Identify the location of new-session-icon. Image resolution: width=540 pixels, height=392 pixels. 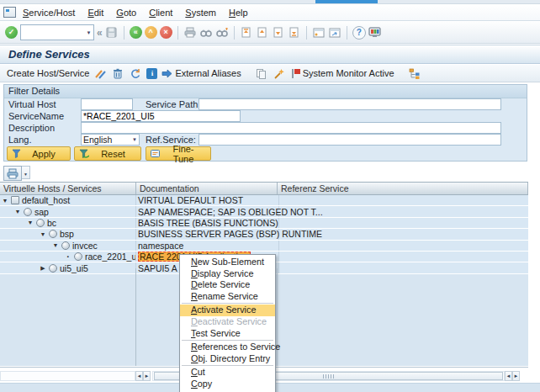
(319, 33).